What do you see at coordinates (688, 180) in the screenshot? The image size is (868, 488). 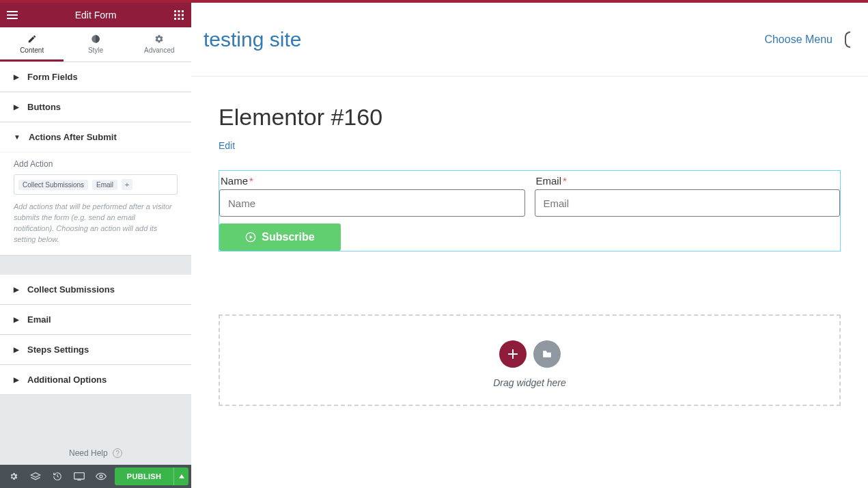 I see `email-label: Email*` at bounding box center [688, 180].